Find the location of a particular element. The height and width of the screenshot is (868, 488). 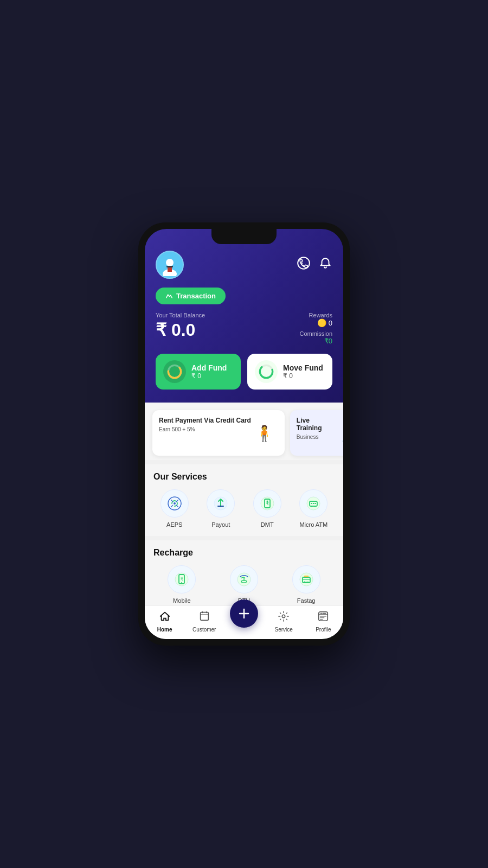

service-label: Service is located at coordinates (284, 629).